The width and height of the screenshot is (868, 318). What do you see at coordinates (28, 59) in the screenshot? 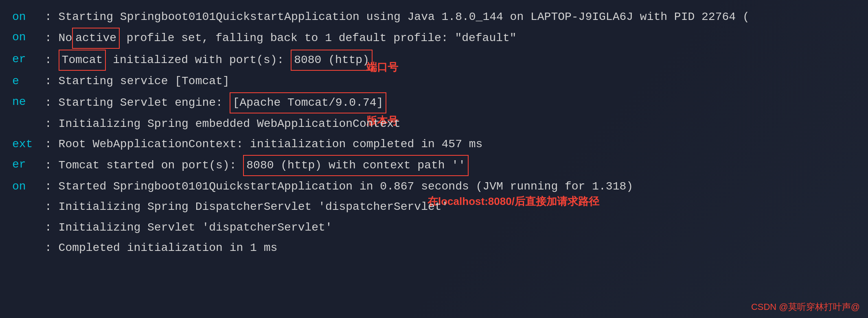
I see `log-prefix-3: er` at bounding box center [28, 59].